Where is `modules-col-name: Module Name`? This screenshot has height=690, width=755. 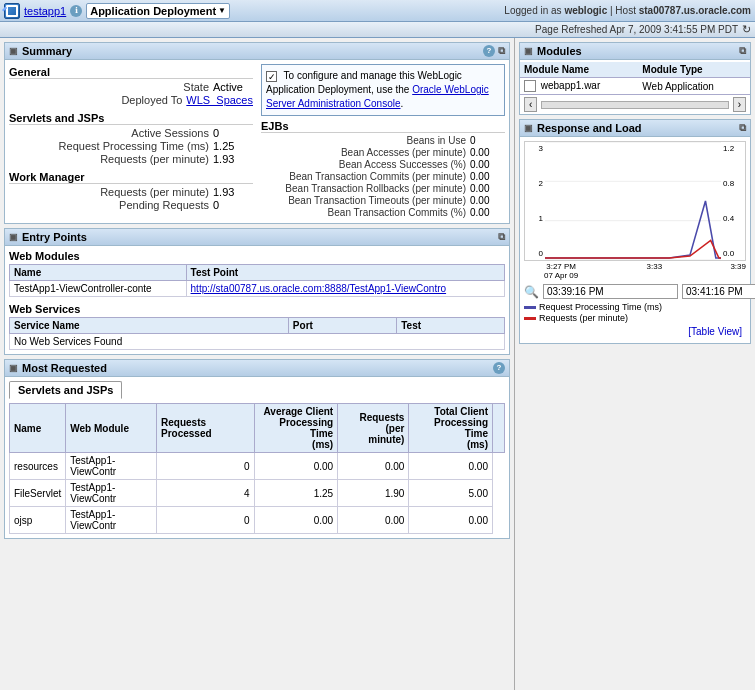 modules-col-name: Module Name is located at coordinates (579, 70).